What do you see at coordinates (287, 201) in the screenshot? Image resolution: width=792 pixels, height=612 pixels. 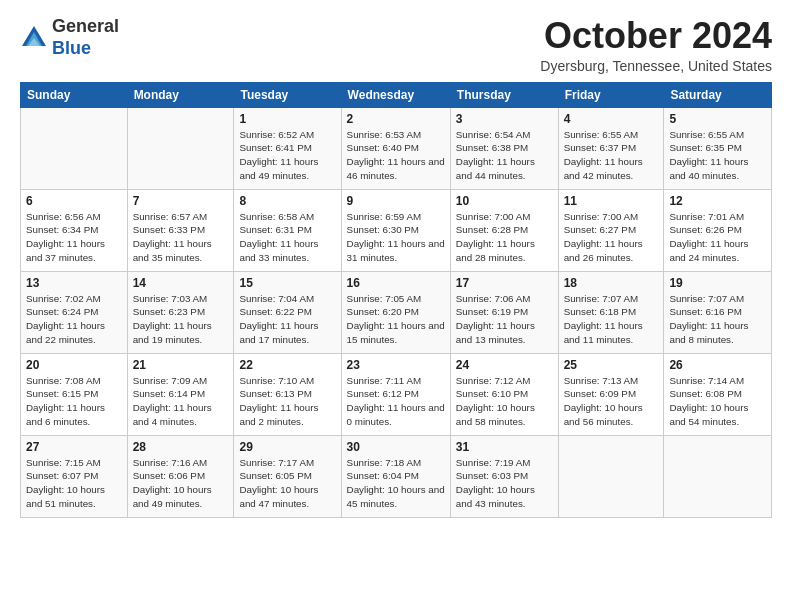 I see `day-number: 8` at bounding box center [287, 201].